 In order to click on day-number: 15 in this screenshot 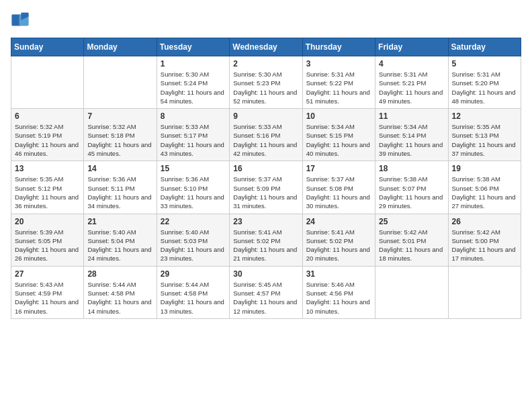, I will do `click(193, 169)`.